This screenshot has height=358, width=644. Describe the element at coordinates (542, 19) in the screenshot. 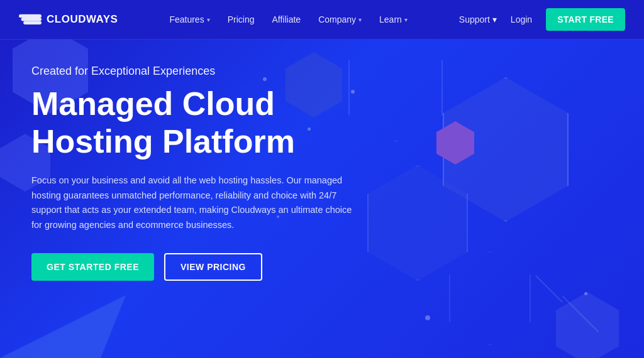

I see `nav-right: Support ▾ Login START FREE` at that location.